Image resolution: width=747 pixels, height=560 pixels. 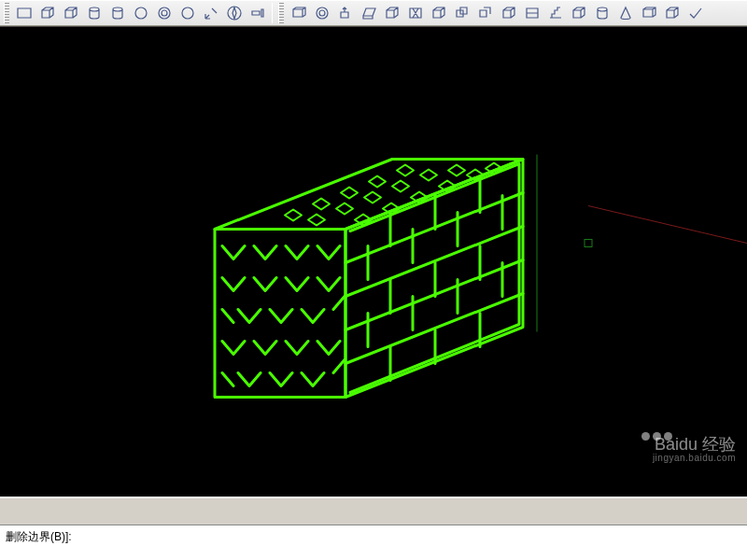 What do you see at coordinates (374, 538) in the screenshot?
I see `command-prompt-line: 删除边界(B)]:` at bounding box center [374, 538].